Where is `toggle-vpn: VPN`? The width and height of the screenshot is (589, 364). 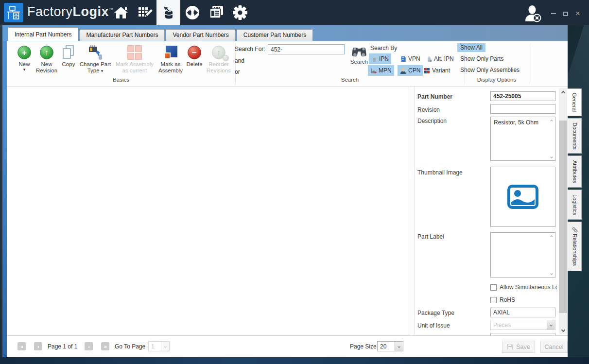
toggle-vpn: VPN is located at coordinates (410, 59).